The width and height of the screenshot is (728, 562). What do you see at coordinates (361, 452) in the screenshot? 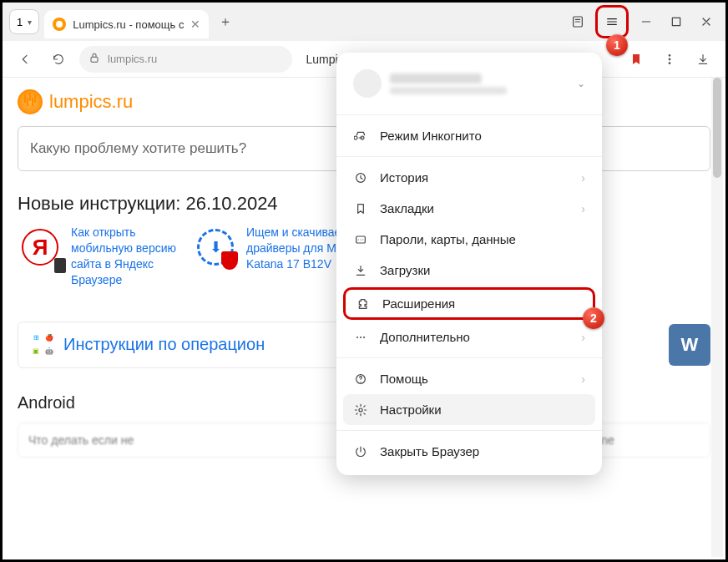
I see `power-icon` at bounding box center [361, 452].